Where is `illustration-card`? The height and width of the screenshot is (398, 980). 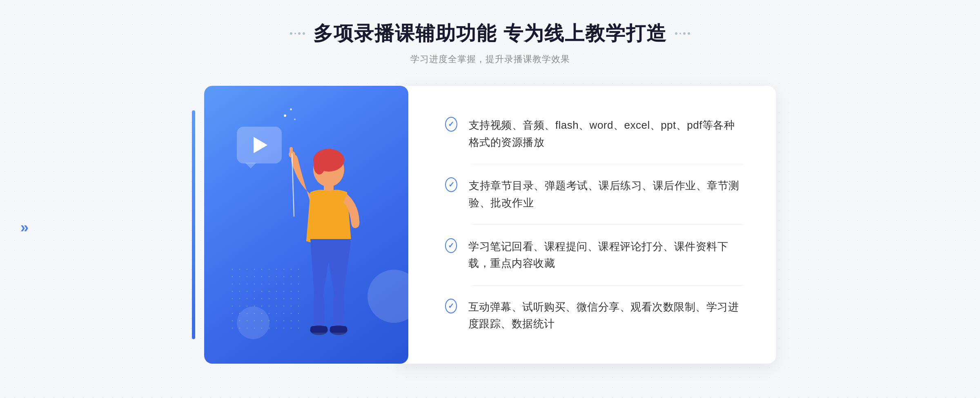
illustration-card is located at coordinates (306, 225).